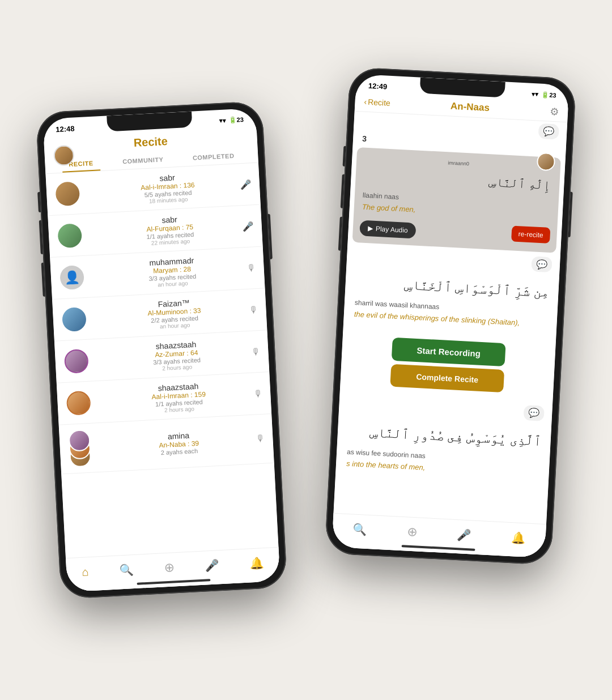 Image resolution: width=612 pixels, height=700 pixels. What do you see at coordinates (39, 202) in the screenshot?
I see `phone-volume-toggle` at bounding box center [39, 202].